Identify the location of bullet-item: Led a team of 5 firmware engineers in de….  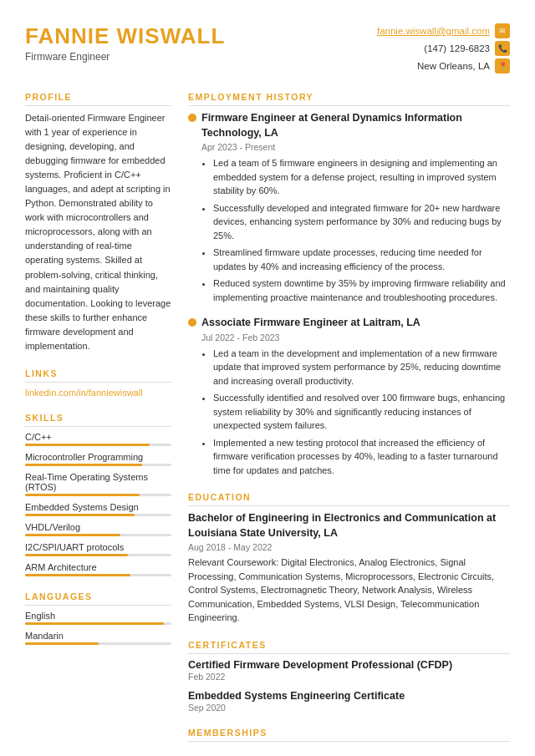
(361, 177).